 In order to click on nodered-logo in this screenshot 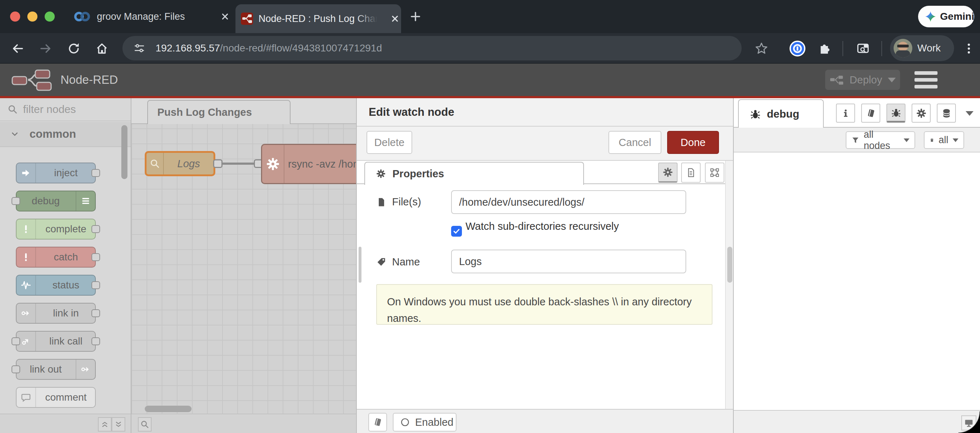, I will do `click(33, 80)`.